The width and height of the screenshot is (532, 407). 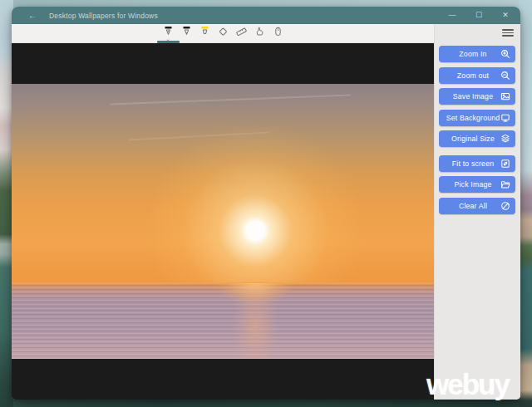 I want to click on sidebar: Zoom InZoom outSave ImageSet BackgroundO…, so click(x=477, y=212).